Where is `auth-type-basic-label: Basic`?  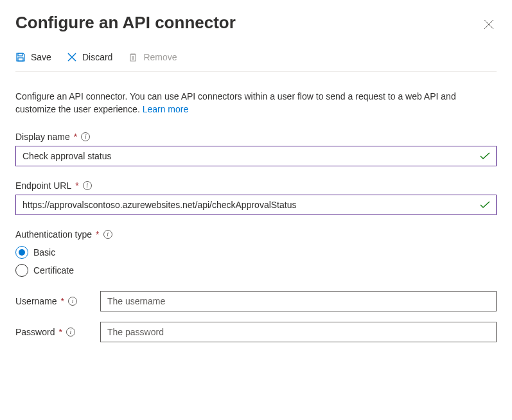
auth-type-basic-label: Basic is located at coordinates (44, 252).